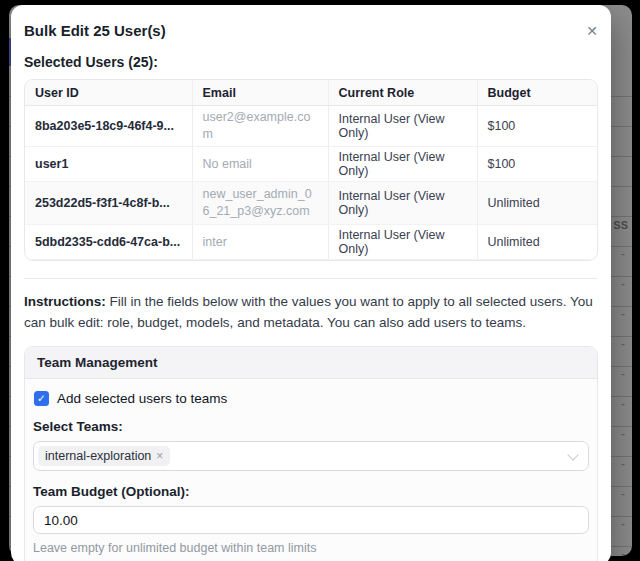 The image size is (640, 561). What do you see at coordinates (260, 164) in the screenshot?
I see `cell-email: No email` at bounding box center [260, 164].